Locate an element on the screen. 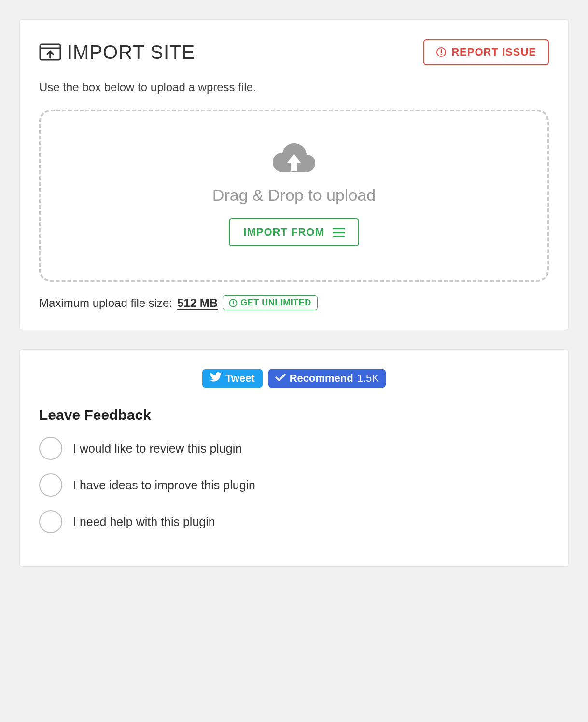  feedback-option-label: I would like to review this plugin is located at coordinates (157, 449).